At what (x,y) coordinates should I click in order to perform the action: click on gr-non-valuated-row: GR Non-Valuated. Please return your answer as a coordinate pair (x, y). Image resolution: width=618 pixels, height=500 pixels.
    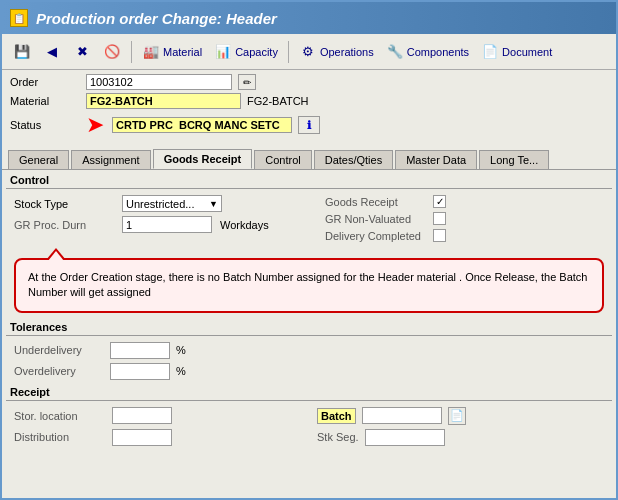
    Looking at the image, I should click on (464, 218).